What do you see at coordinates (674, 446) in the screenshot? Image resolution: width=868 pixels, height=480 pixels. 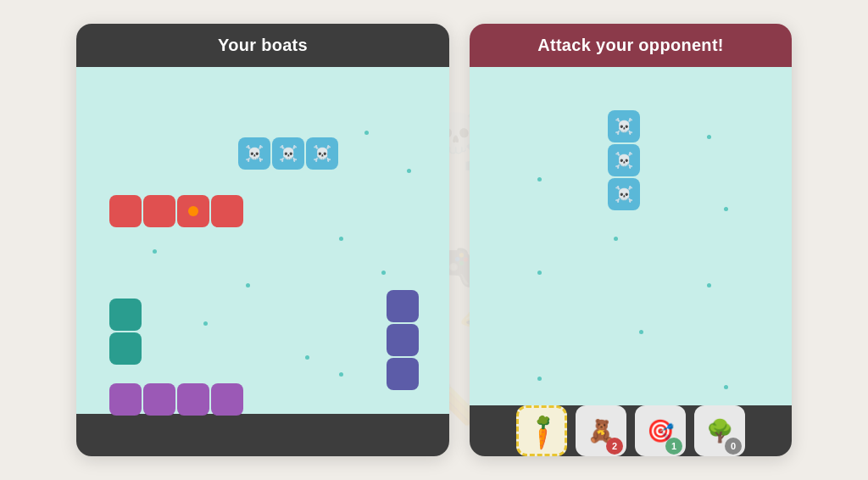 I see `target-count: 1` at bounding box center [674, 446].